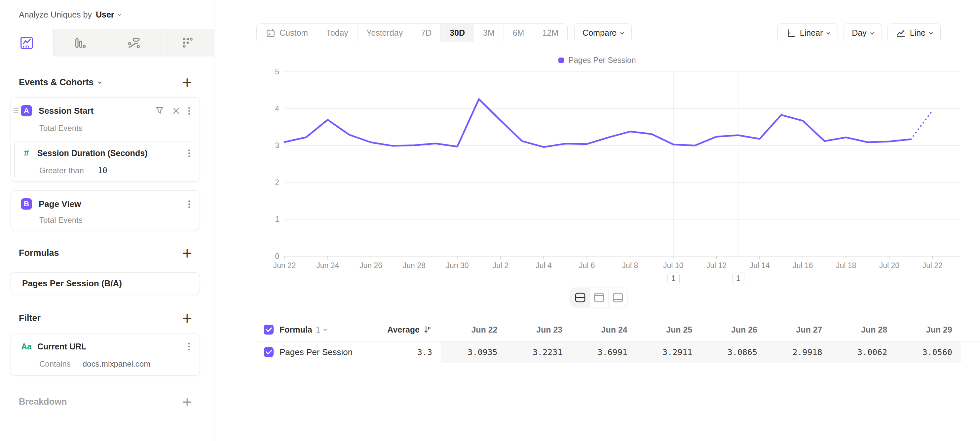  Describe the element at coordinates (160, 111) in the screenshot. I see `filter-event-button` at that location.